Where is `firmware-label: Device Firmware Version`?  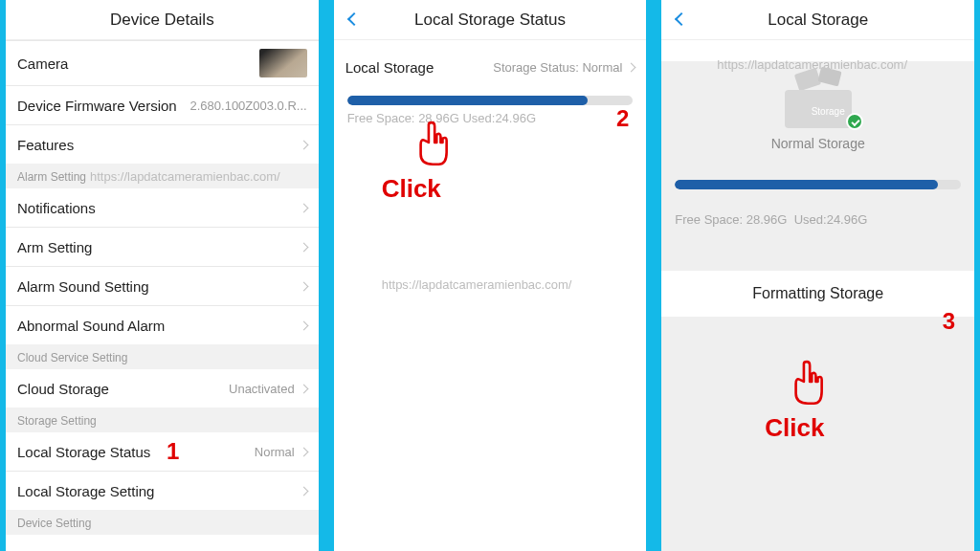
firmware-label: Device Firmware Version is located at coordinates (98, 105).